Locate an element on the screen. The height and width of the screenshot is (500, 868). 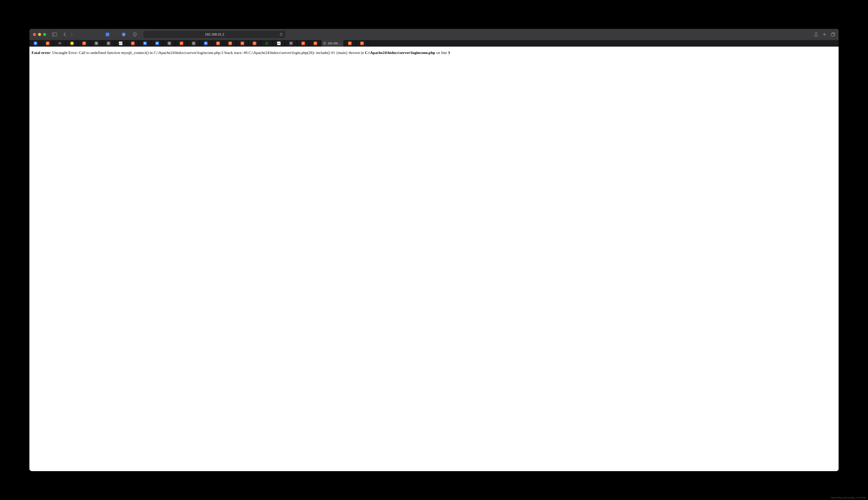
tabbar: ❀CGECSCC❀❀CCC❀CCCCQPCC1192.168....CC is located at coordinates (434, 43).